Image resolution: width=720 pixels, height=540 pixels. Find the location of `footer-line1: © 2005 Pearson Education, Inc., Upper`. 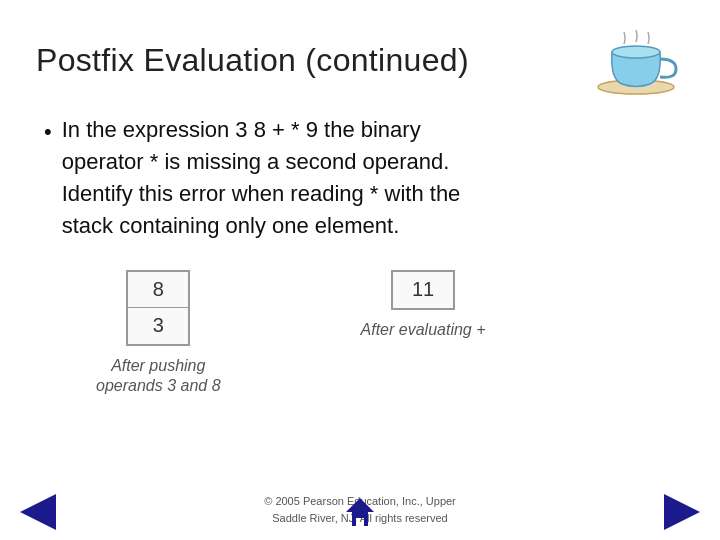

footer-line1: © 2005 Pearson Education, Inc., Upper is located at coordinates (360, 501).